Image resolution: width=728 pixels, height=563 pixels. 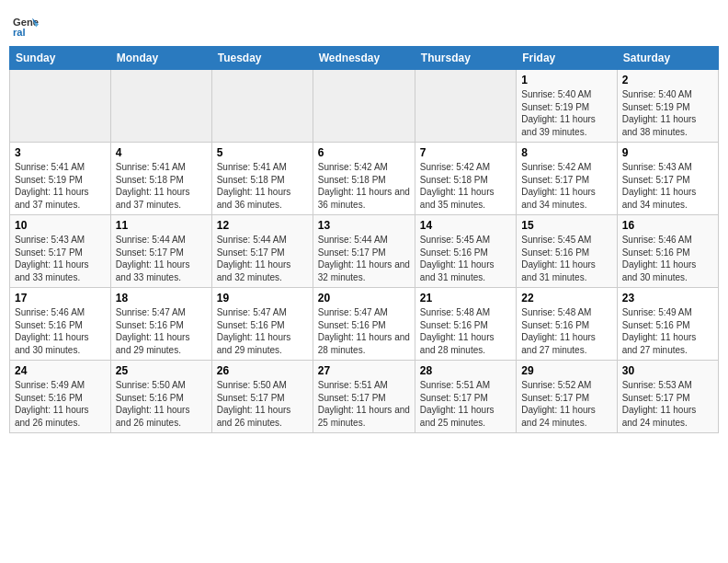 What do you see at coordinates (61, 324) in the screenshot?
I see `day-cell: 17Sunrise: 5:46 AM Sunset: 5:16 PM Dayli…` at bounding box center [61, 324].